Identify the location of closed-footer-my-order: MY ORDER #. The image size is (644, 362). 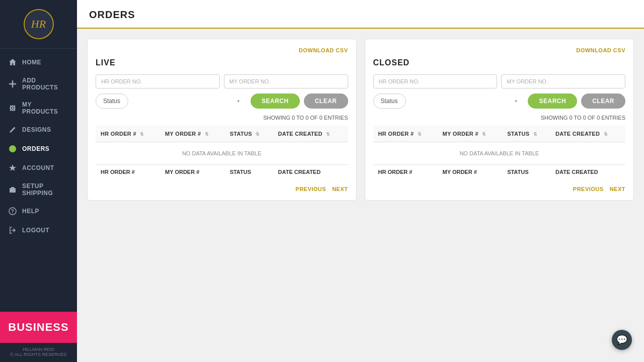
(470, 172).